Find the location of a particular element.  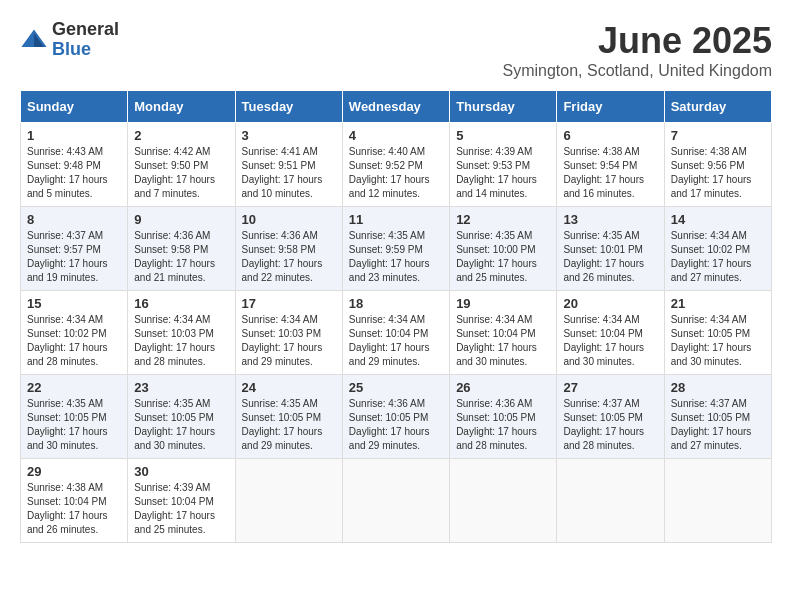

calendar-cell: 25Sunrise: 4:36 AMSunset: 10:05 PMDaylig… is located at coordinates (396, 417).